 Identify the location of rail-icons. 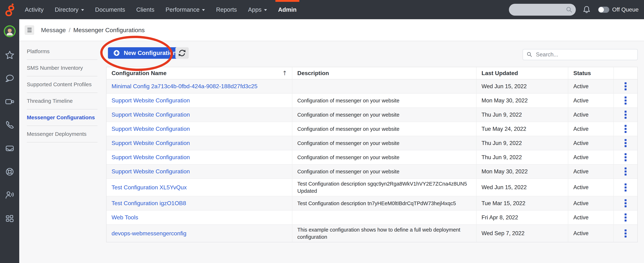
(10, 144).